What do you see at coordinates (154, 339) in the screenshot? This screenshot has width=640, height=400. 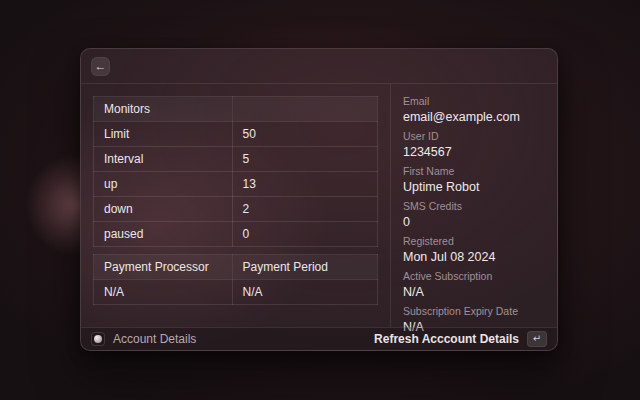 I see `view-title: Account Details` at bounding box center [154, 339].